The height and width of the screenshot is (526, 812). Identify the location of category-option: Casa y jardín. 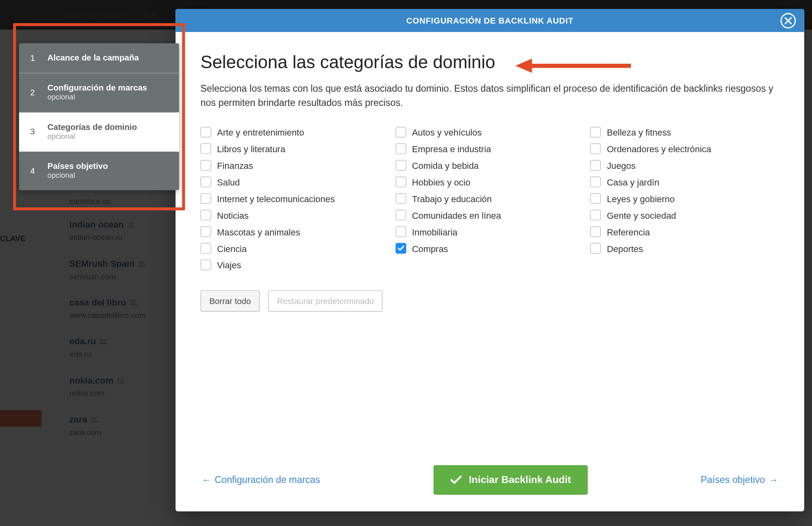
(685, 182).